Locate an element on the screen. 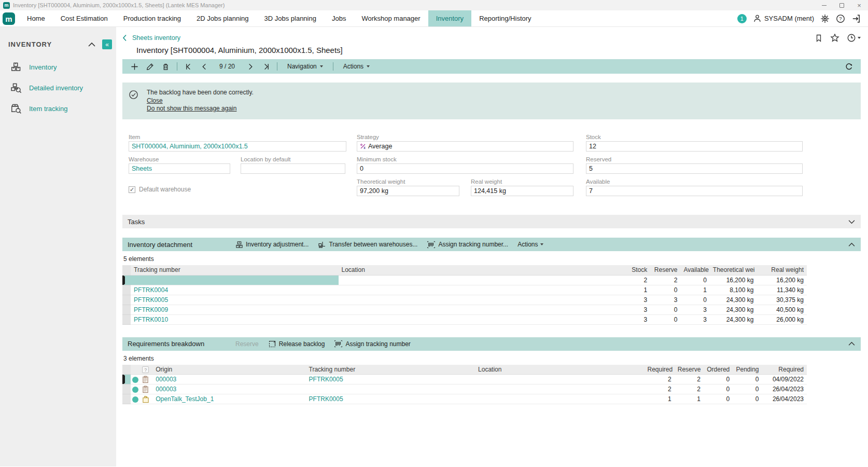 This screenshot has height=467, width=868. logout-icon is located at coordinates (856, 19).